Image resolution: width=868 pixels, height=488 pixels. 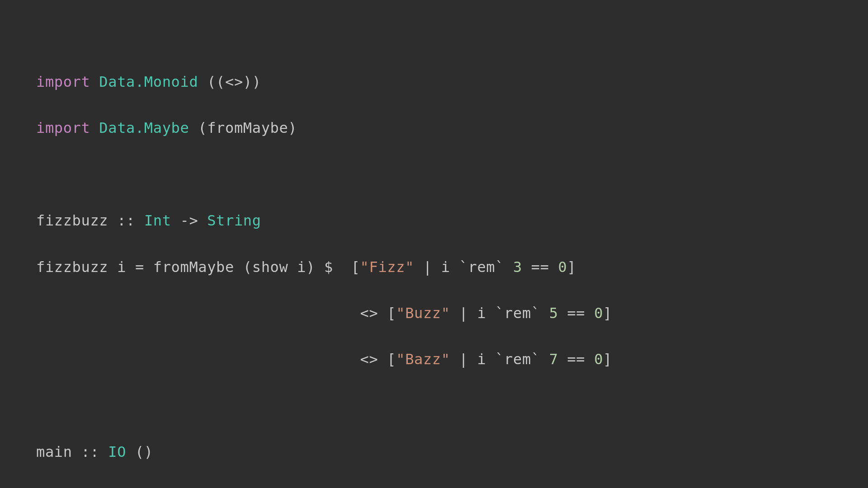 What do you see at coordinates (324, 82) in the screenshot?
I see `line-import-1: import Data.Monoid ((<>))` at bounding box center [324, 82].